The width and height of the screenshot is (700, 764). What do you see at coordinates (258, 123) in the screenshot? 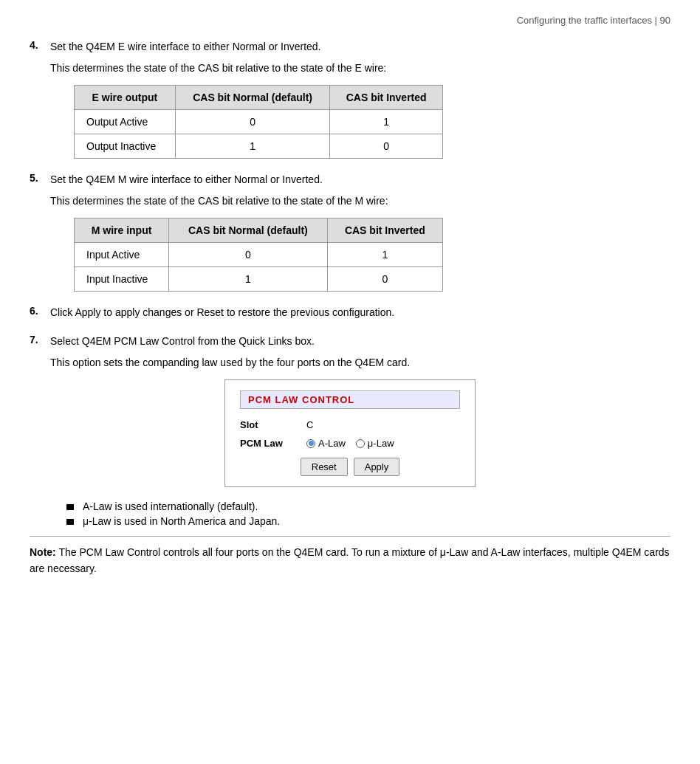
I see `table-row: Output Active01` at bounding box center [258, 123].